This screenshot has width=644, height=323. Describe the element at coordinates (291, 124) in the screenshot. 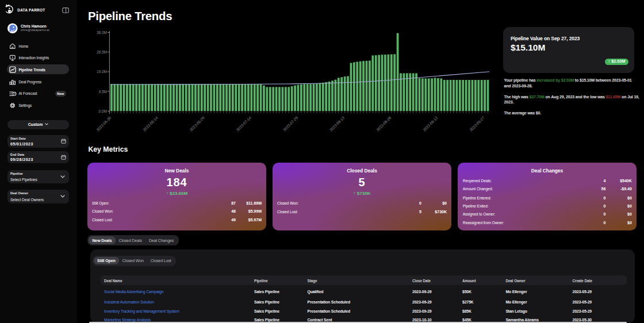

I see `svg-text: 2023-07-29` at that location.